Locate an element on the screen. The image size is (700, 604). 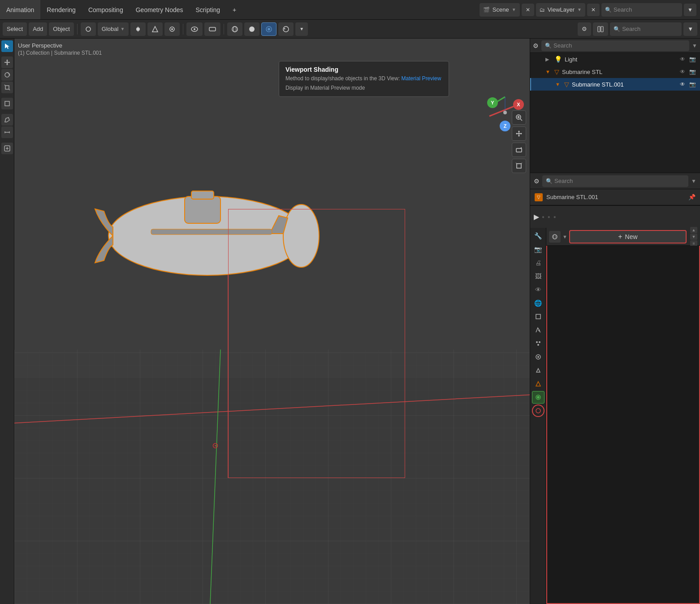
props-scene-icon-btn: 📷 is located at coordinates (538, 249).